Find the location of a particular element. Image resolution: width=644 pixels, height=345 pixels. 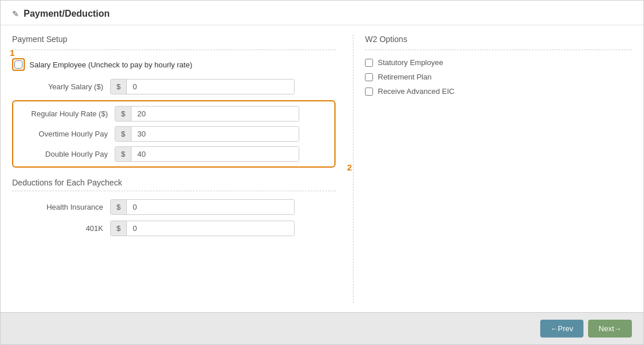

w2-options-title: W2 Options is located at coordinates (498, 39).